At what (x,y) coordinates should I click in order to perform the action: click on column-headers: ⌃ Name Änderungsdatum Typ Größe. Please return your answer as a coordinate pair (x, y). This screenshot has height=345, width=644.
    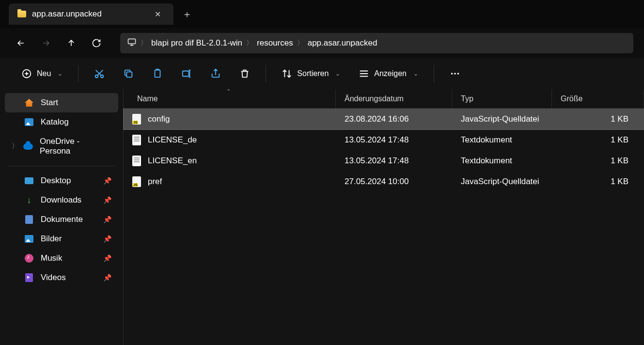
    Looking at the image, I should click on (384, 99).